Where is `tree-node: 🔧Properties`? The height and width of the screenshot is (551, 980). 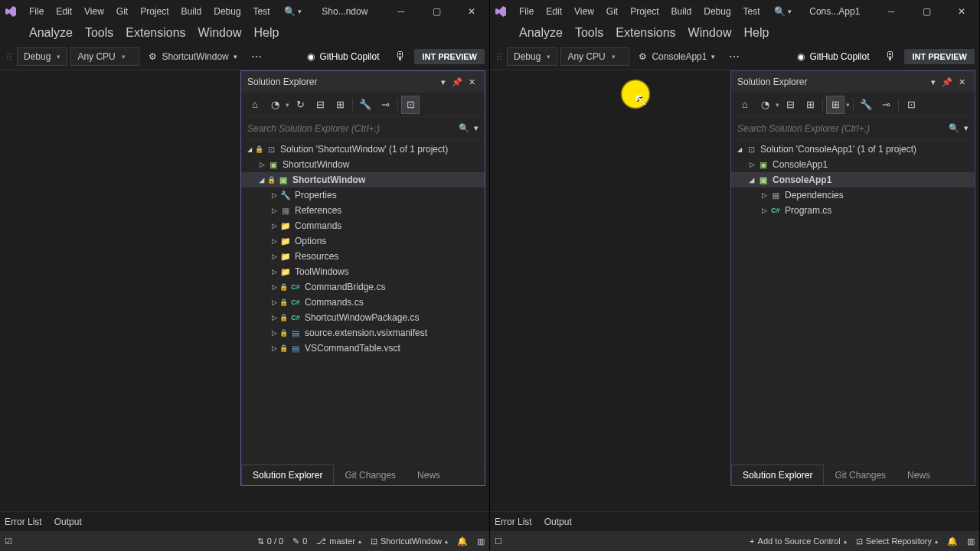
tree-node: 🔧Properties is located at coordinates (363, 195).